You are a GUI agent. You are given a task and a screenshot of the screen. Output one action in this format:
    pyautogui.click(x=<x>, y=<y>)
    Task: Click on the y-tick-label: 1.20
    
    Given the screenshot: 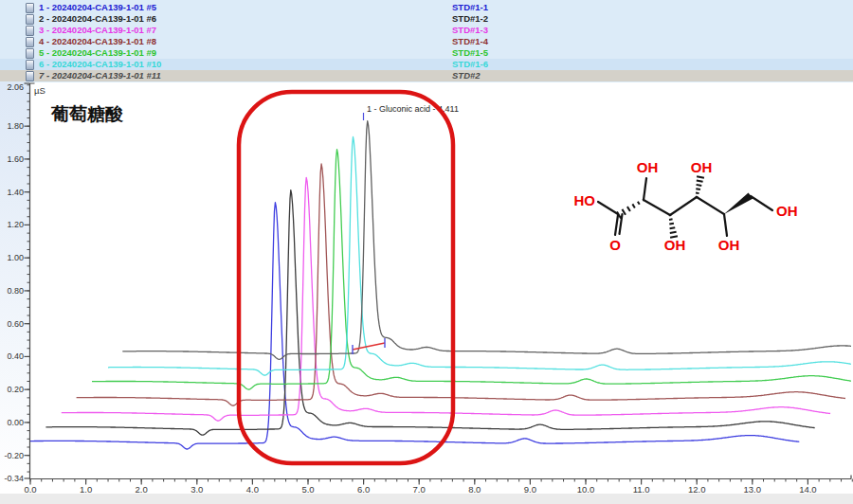 What is the action you would take?
    pyautogui.click(x=15, y=225)
    